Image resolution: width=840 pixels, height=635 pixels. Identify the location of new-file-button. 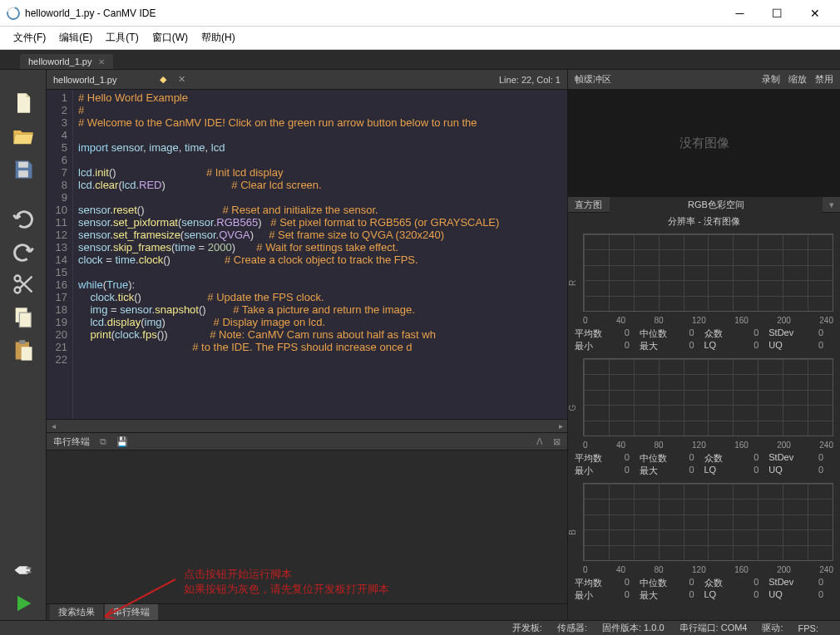
(23, 103).